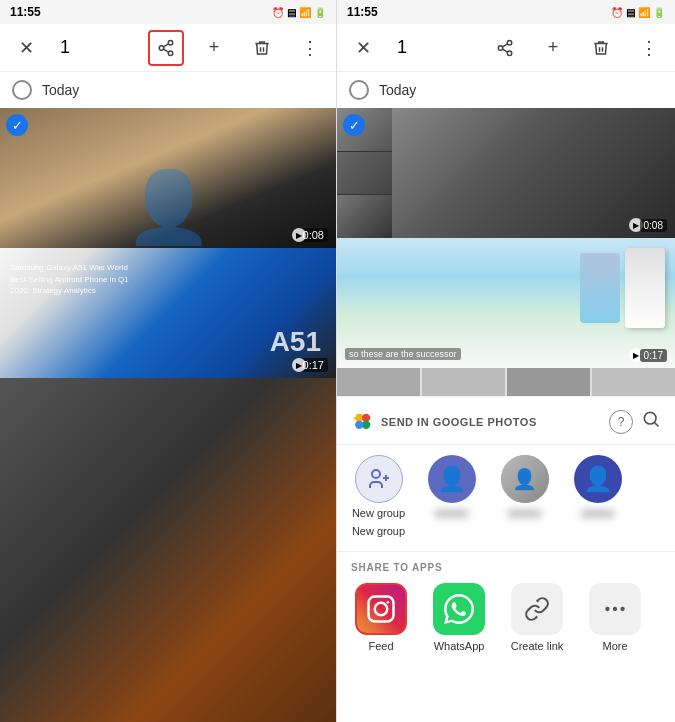 This screenshot has height=722, width=675. What do you see at coordinates (645, 288) in the screenshot?
I see `right-video2-phone1` at bounding box center [645, 288].